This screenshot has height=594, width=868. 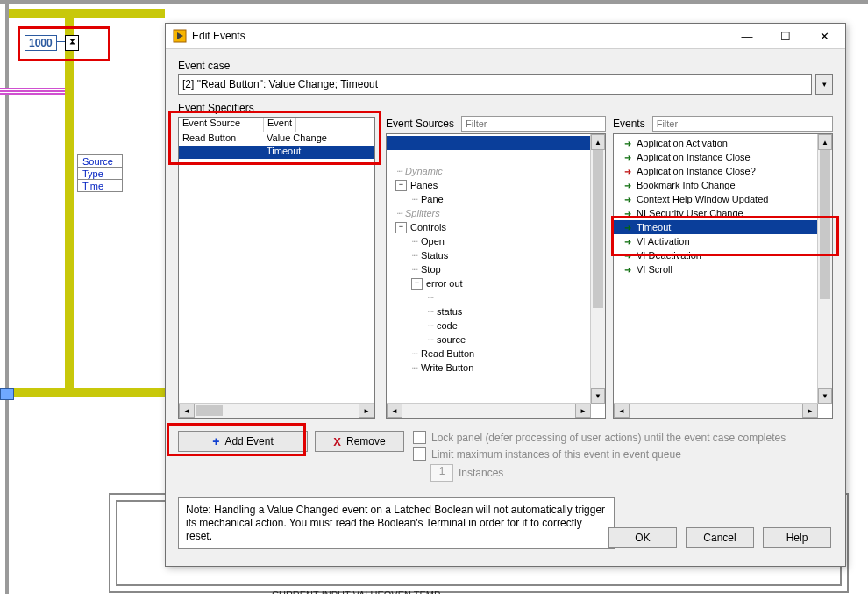 I want to click on source-tree-item: ┈Read Button, so click(x=489, y=354).